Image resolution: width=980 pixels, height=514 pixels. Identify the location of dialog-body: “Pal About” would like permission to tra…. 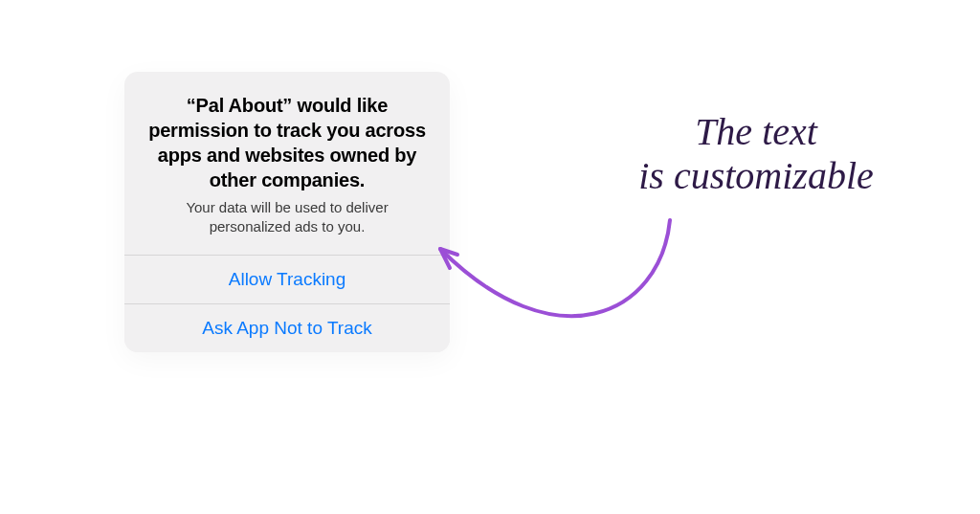
(287, 163).